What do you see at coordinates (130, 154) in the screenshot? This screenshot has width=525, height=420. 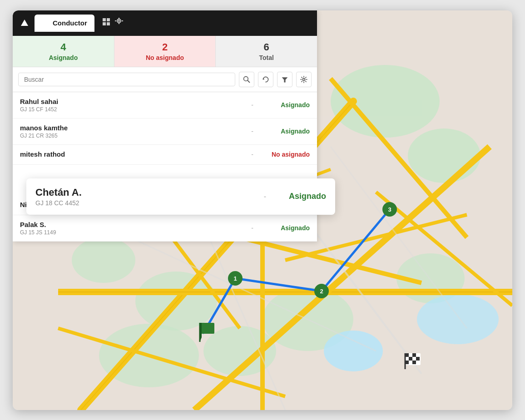 I see `driver-info: mitesh rathod` at bounding box center [130, 154].